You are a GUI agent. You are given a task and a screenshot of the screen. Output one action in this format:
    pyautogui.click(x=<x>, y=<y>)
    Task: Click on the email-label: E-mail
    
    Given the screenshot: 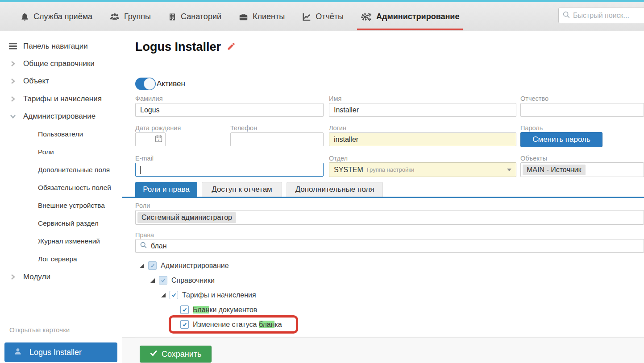 What is the action you would take?
    pyautogui.click(x=229, y=158)
    